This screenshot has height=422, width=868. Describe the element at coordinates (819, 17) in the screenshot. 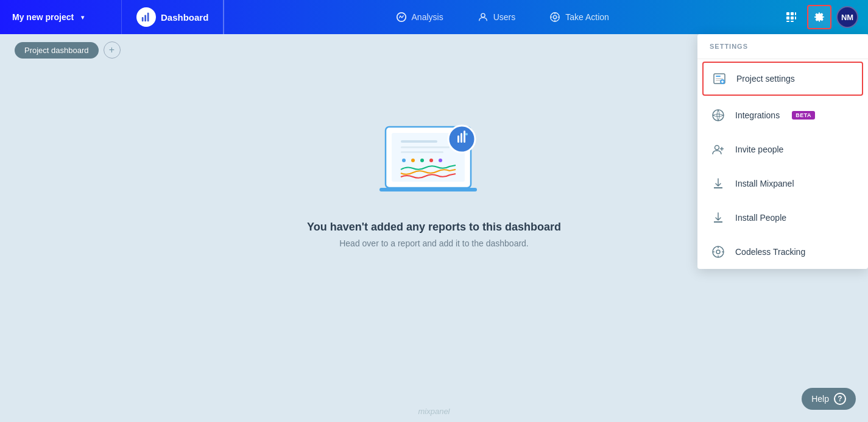

I see `settings-gear-button` at that location.